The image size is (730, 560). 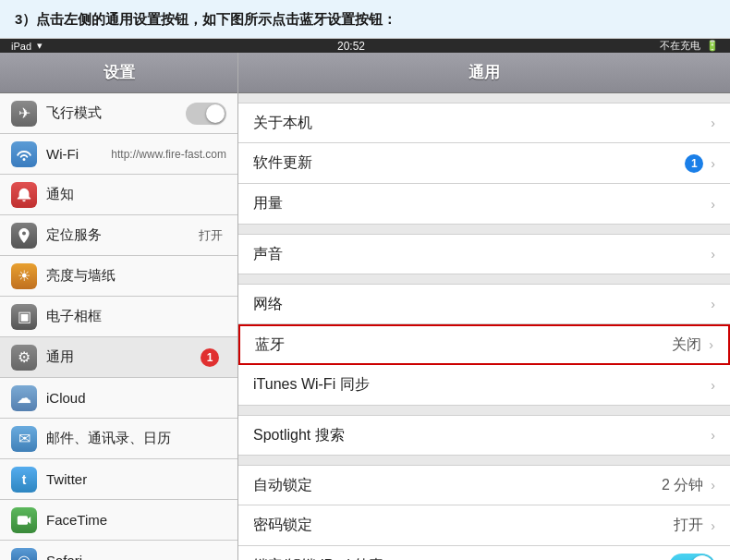 I want to click on location-icon, so click(x=24, y=236).